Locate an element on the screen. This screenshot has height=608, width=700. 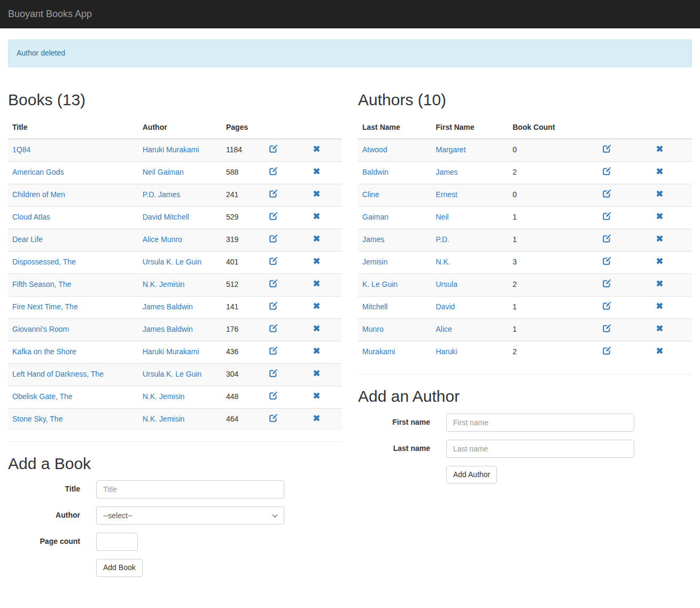
author-lastname-link: Cline is located at coordinates (371, 194).